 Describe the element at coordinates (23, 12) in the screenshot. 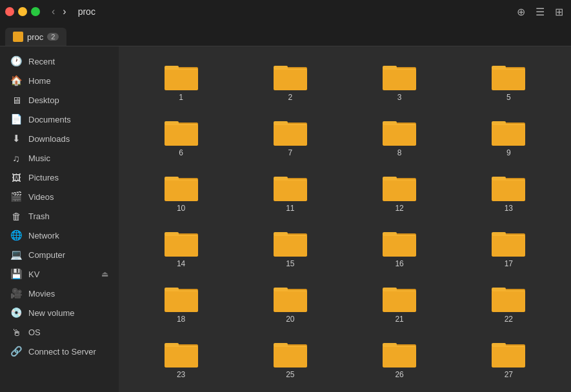

I see `minimize-button` at that location.